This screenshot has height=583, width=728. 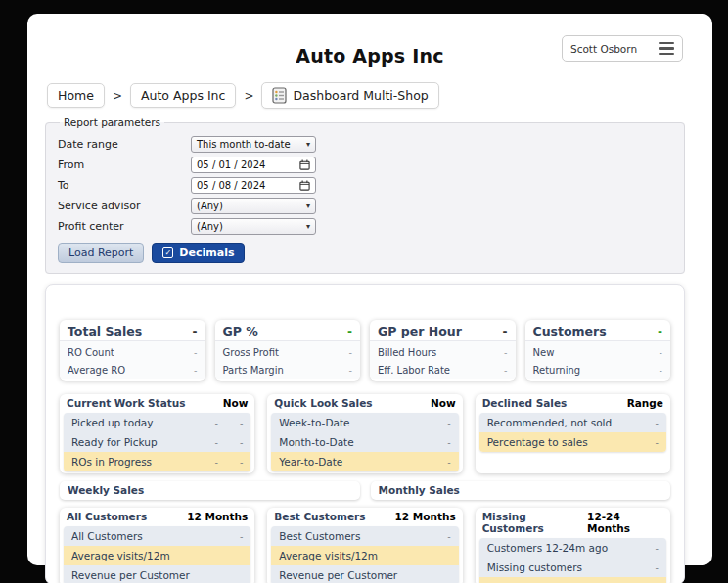 I want to click on from-date-value: 05 / 01 / 2024, so click(x=231, y=164).